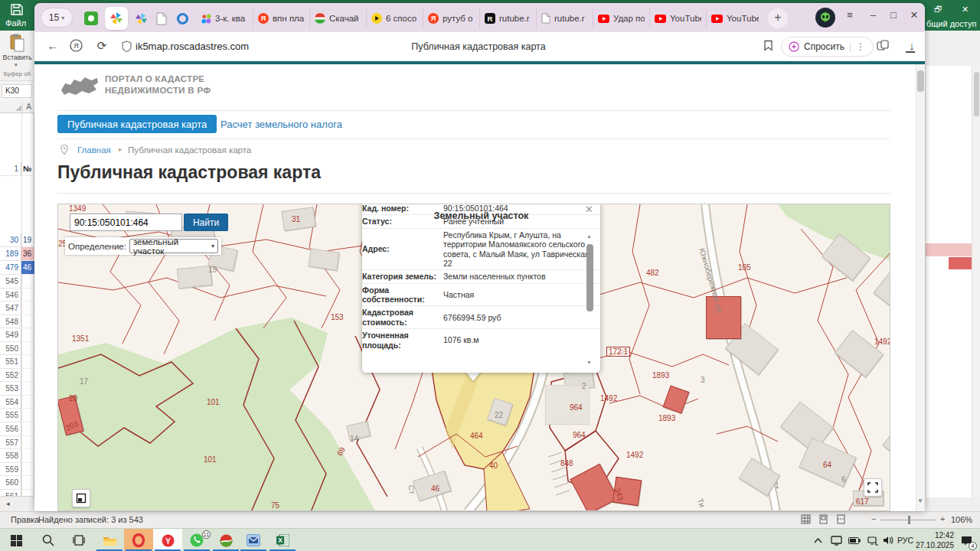 The width and height of the screenshot is (980, 551). What do you see at coordinates (11, 282) in the screenshot?
I see `row-header: 545` at bounding box center [11, 282].